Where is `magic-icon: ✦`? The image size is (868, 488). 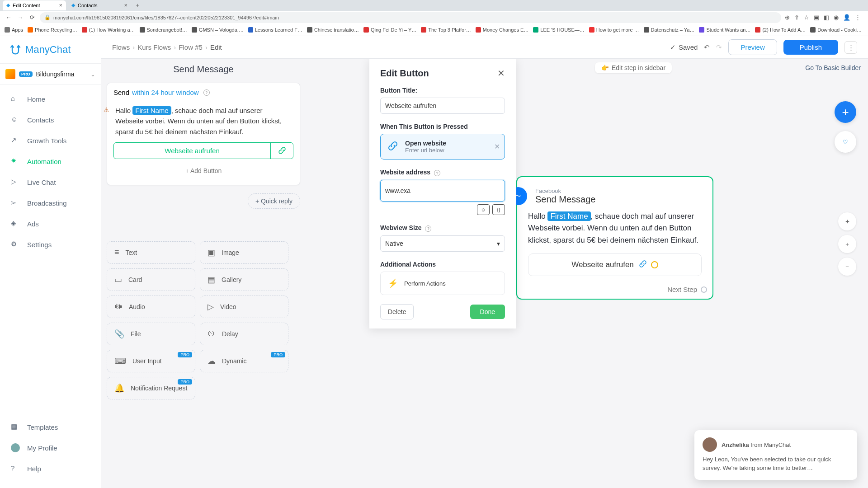 magic-icon: ✦ is located at coordinates (847, 221).